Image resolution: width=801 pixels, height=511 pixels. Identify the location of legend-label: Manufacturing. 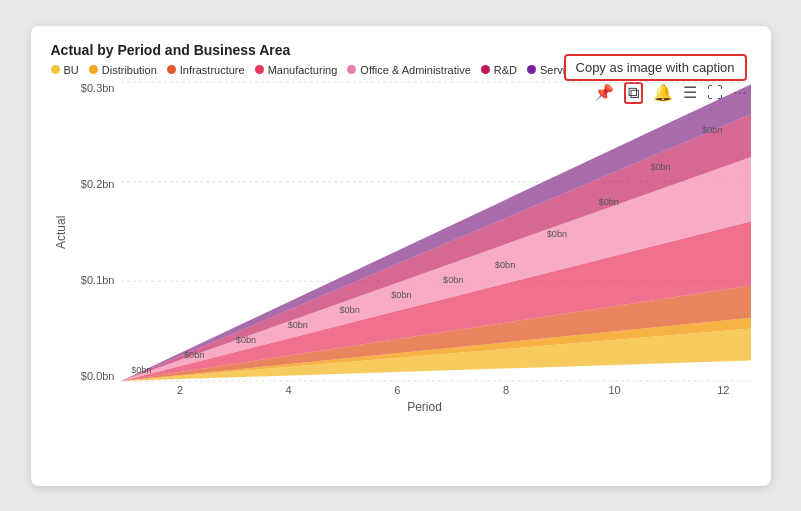
(303, 70).